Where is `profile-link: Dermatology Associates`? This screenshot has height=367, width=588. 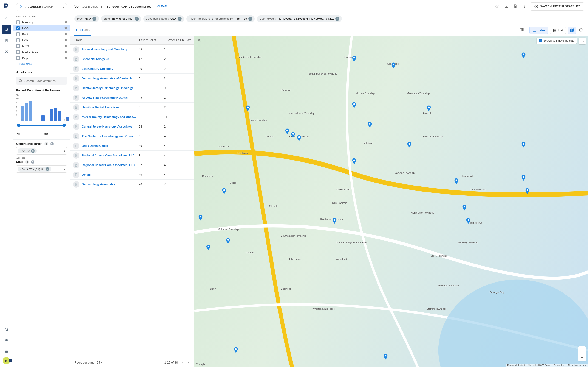 profile-link: Dermatology Associates is located at coordinates (109, 184).